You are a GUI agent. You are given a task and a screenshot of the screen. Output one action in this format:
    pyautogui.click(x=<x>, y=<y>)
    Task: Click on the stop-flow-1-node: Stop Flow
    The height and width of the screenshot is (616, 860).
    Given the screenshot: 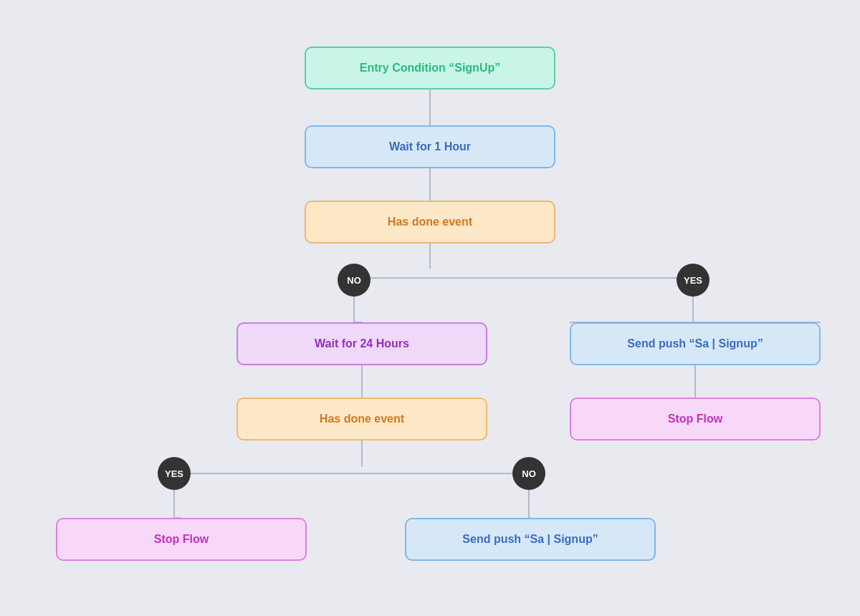 What is the action you would take?
    pyautogui.click(x=695, y=419)
    